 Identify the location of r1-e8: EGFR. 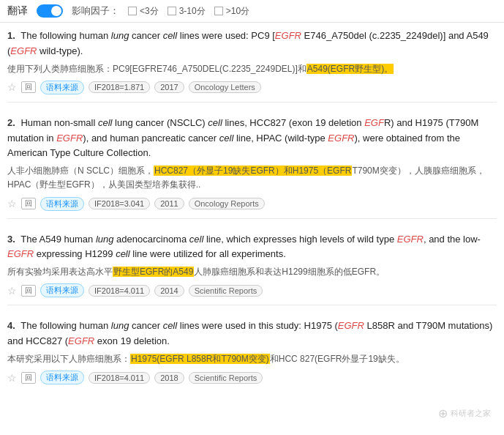
(23, 51).